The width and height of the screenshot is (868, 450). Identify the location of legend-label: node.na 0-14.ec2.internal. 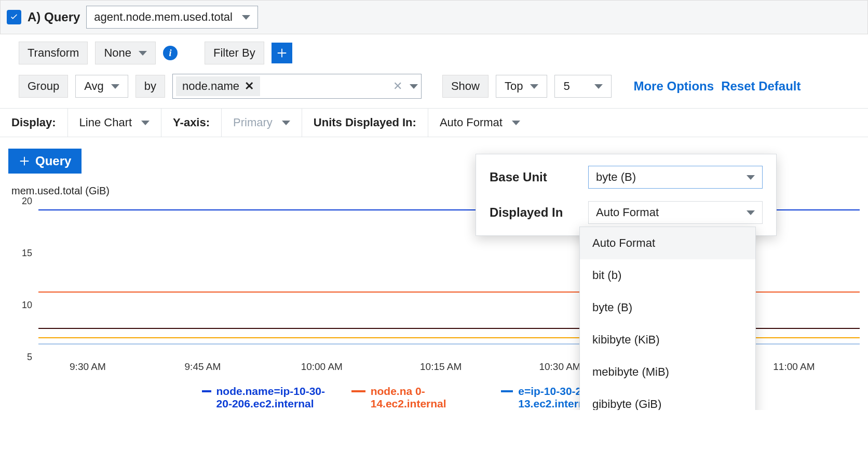
(429, 398).